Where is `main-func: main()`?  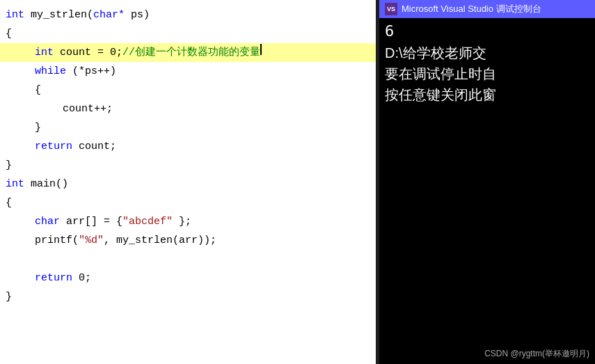 main-func: main() is located at coordinates (46, 184).